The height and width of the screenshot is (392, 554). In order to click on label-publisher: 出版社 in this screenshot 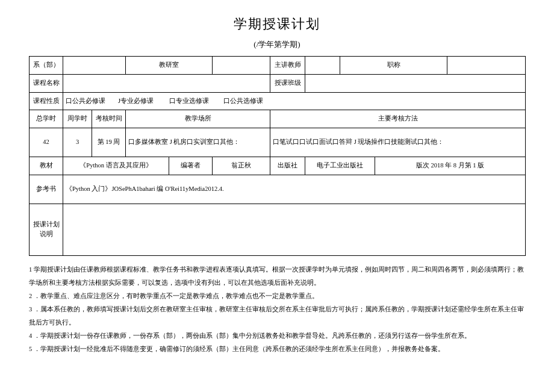, I will do `click(288, 166)`.